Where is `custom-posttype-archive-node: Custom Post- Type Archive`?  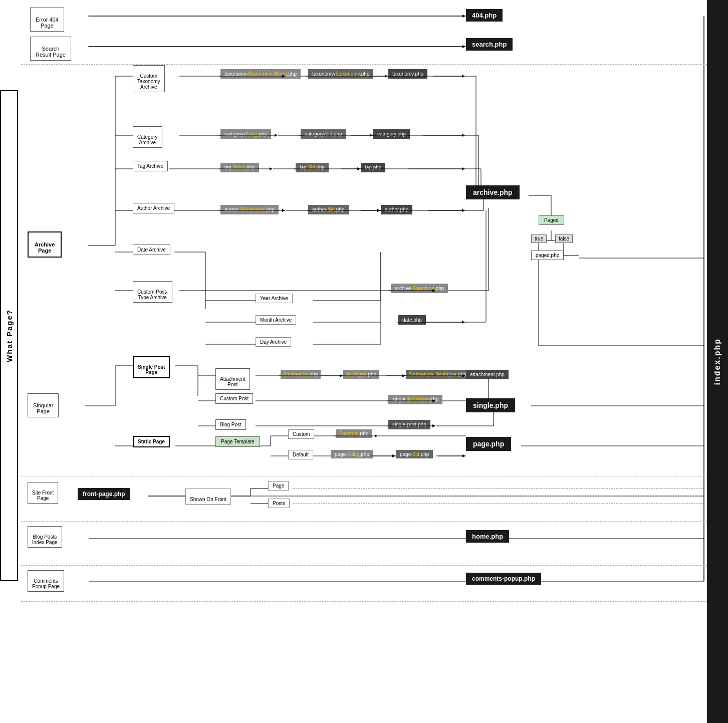
custom-posttype-archive-node: Custom Post- Type Archive is located at coordinates (152, 292).